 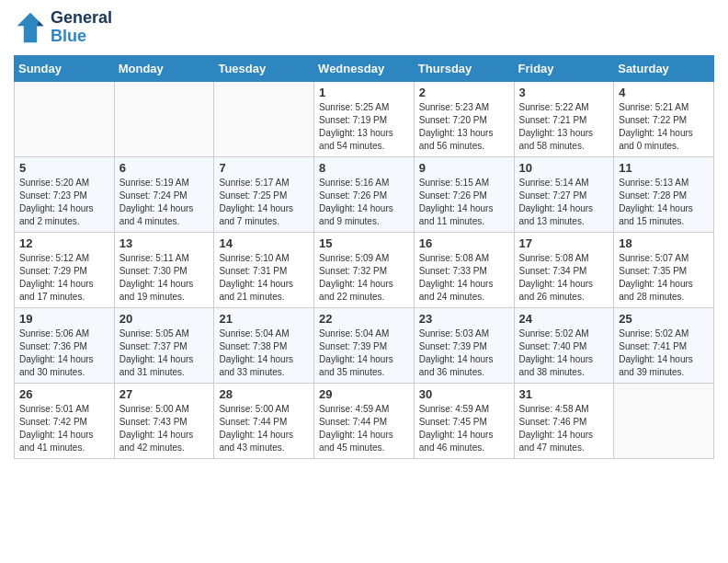 I want to click on week-row-5: 26Sunrise: 5:01 AMSunset: 7:42 PMDayligh…, so click(x=364, y=420).